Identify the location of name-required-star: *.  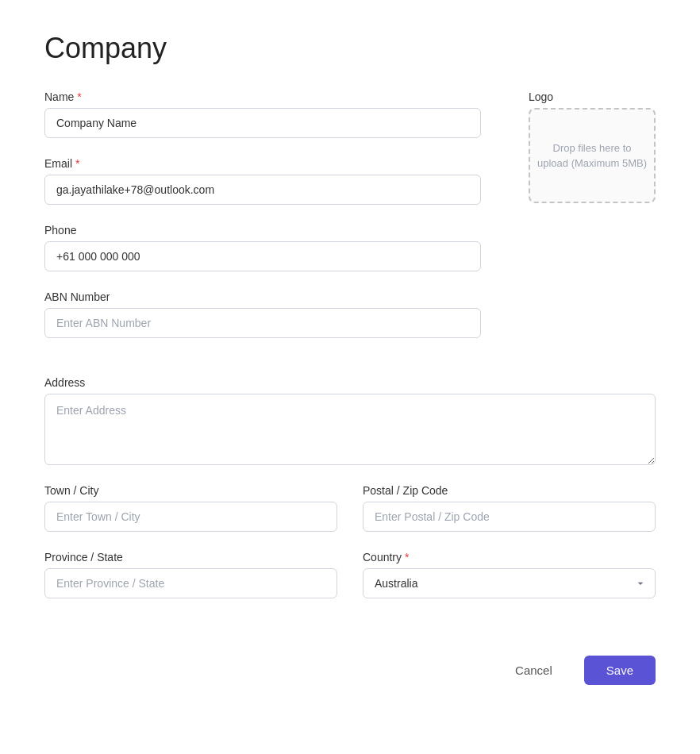
(79, 97).